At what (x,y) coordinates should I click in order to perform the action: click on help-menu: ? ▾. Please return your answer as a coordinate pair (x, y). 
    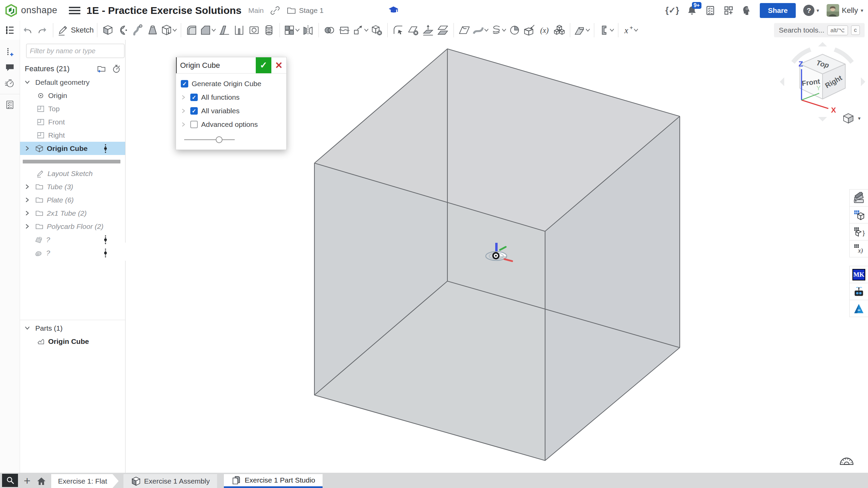
    Looking at the image, I should click on (811, 10).